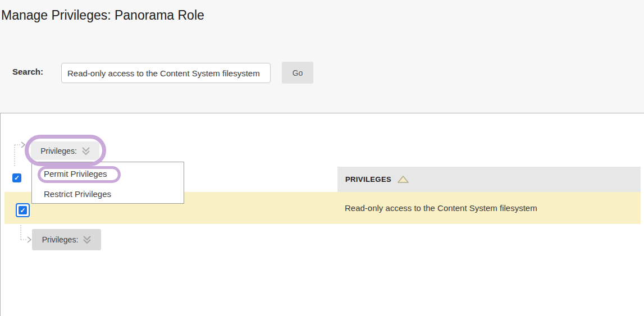 This screenshot has height=316, width=644. I want to click on search-label: Search:, so click(28, 72).